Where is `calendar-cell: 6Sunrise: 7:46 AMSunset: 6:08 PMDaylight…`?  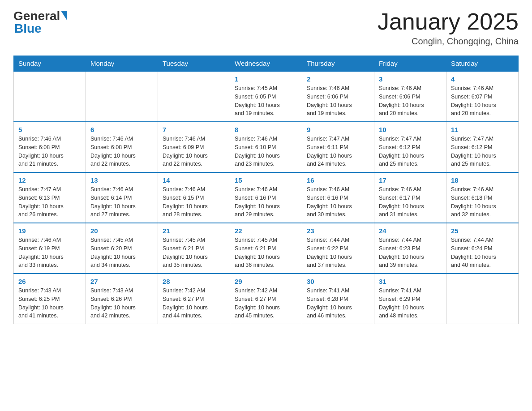 calendar-cell: 6Sunrise: 7:46 AMSunset: 6:08 PMDaylight… is located at coordinates (122, 147).